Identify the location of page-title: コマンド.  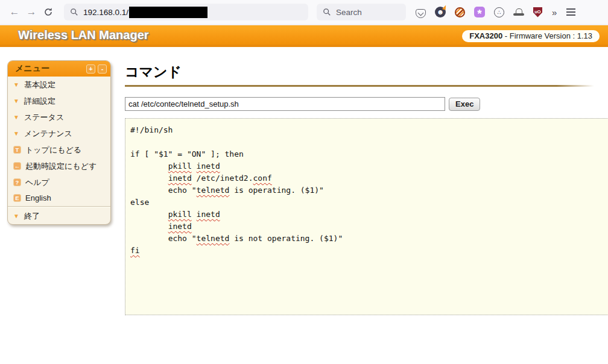
(367, 72).